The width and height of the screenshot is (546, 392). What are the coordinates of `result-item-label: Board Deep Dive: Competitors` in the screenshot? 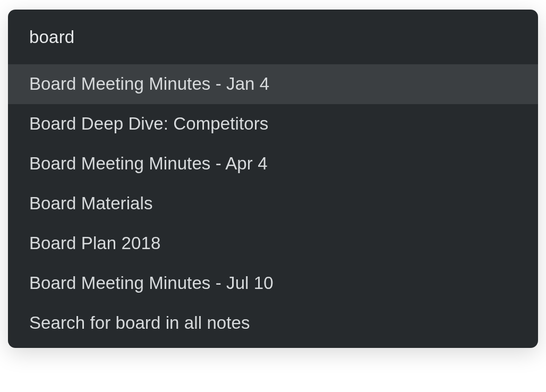 It's located at (149, 123).